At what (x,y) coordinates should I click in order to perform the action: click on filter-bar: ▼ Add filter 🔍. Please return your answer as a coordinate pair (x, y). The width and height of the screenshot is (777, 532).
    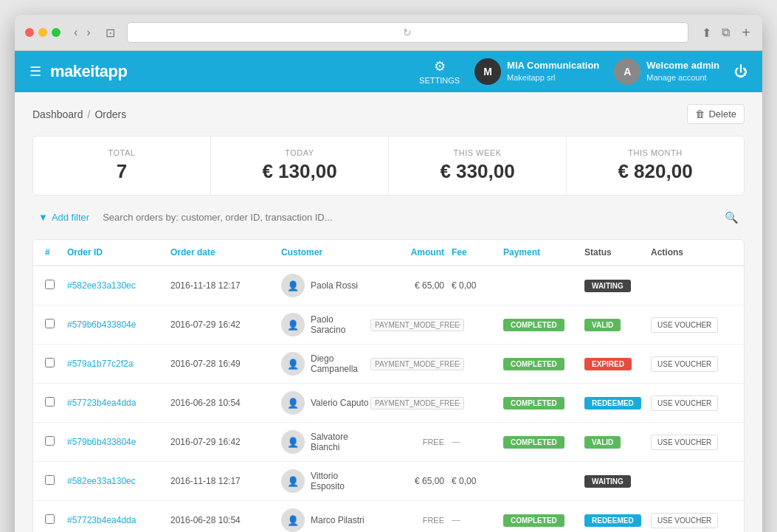
    Looking at the image, I should click on (388, 217).